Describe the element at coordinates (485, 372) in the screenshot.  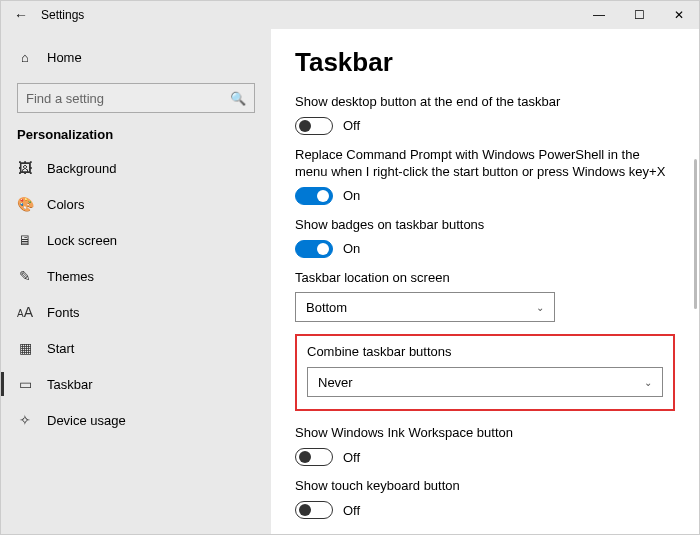
I see `highlight-combine-taskbar: Combine taskbar buttons Never ⌄` at that location.